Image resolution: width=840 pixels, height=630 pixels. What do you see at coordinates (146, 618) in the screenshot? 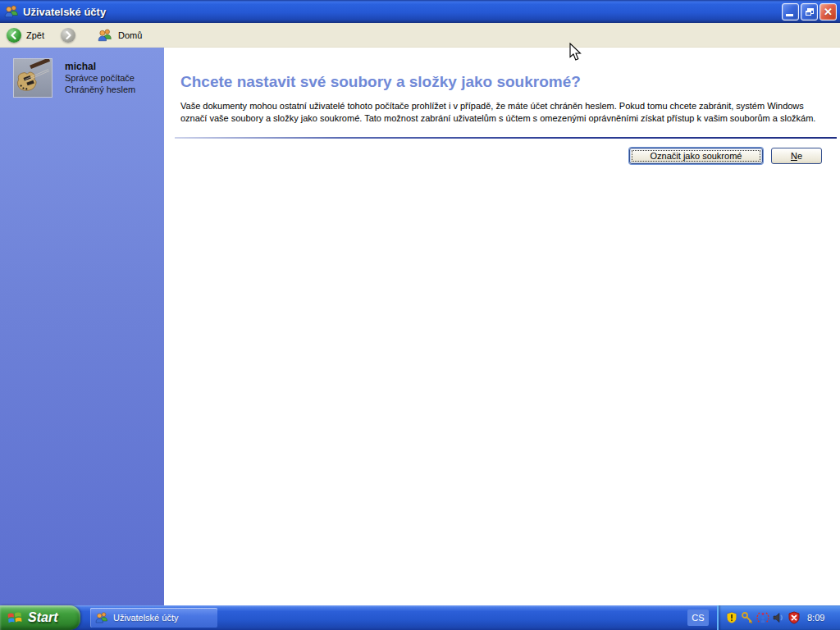
I see `taskbar-item-label: Uživatelské účty` at bounding box center [146, 618].